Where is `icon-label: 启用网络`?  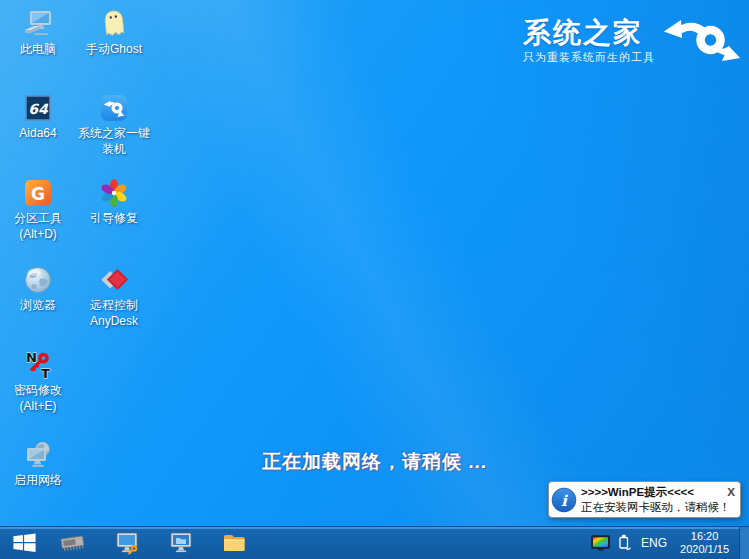
icon-label: 启用网络 is located at coordinates (38, 480).